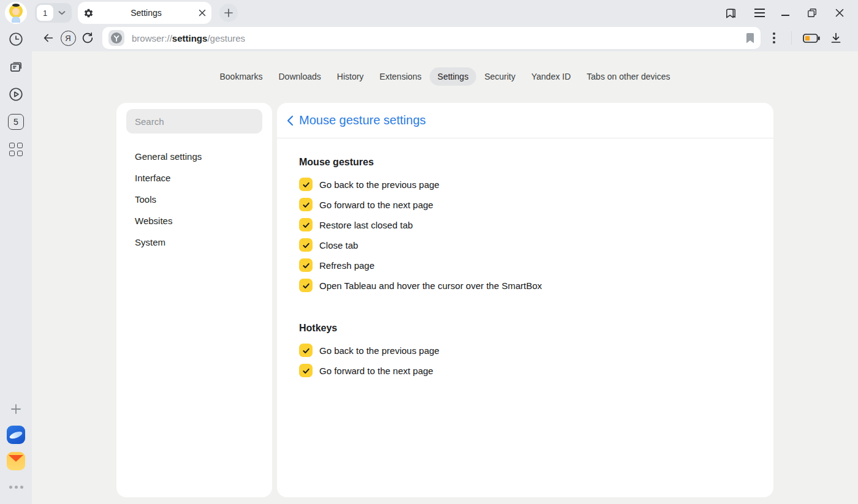 This screenshot has height=504, width=858. What do you see at coordinates (16, 487) in the screenshot?
I see `more-ellipsis-icon` at bounding box center [16, 487].